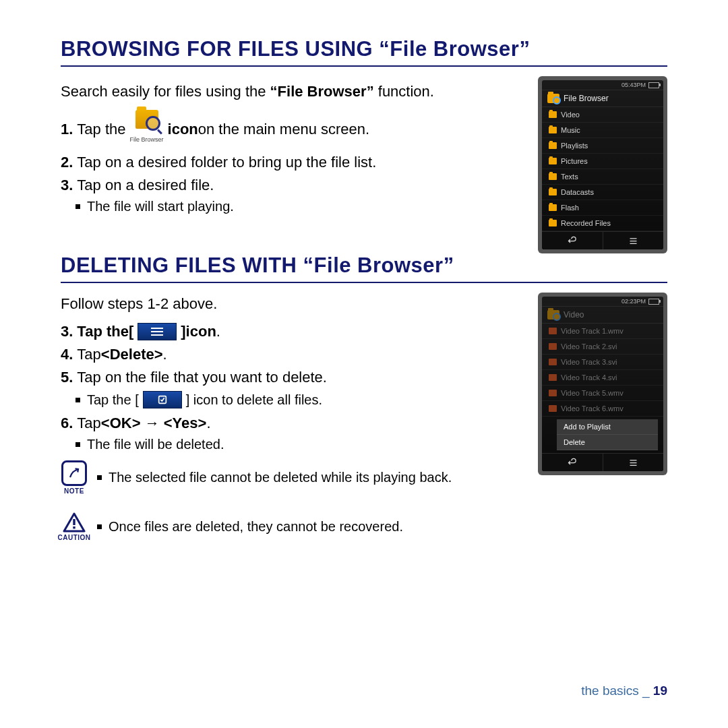 The image size is (728, 728). I want to click on page-footer: the basics _ 19, so click(624, 691).